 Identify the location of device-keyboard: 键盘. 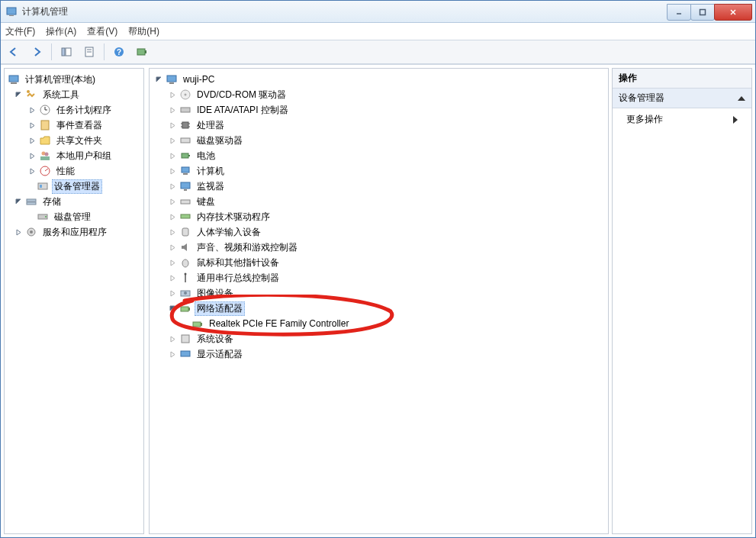
(378, 201).